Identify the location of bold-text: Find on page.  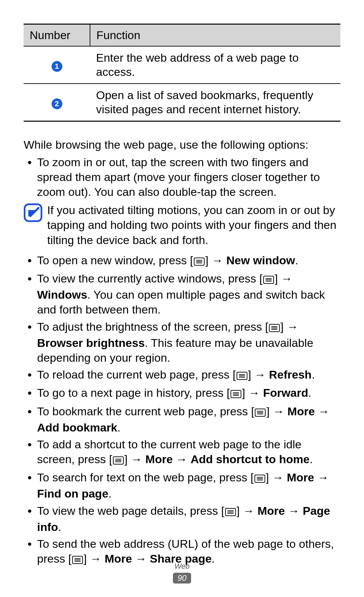
(73, 494).